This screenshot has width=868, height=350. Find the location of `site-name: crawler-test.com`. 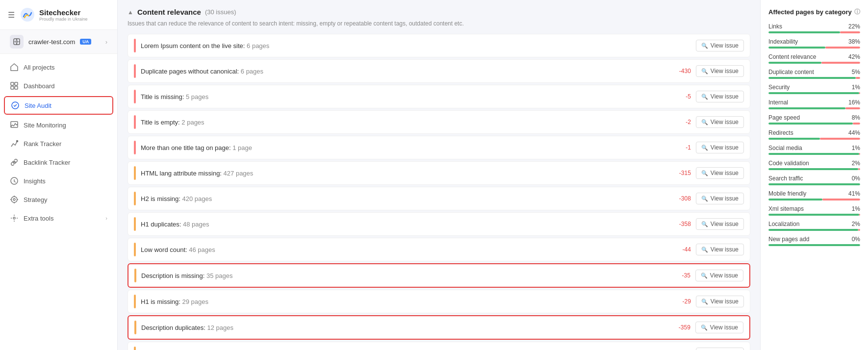

site-name: crawler-test.com is located at coordinates (52, 42).